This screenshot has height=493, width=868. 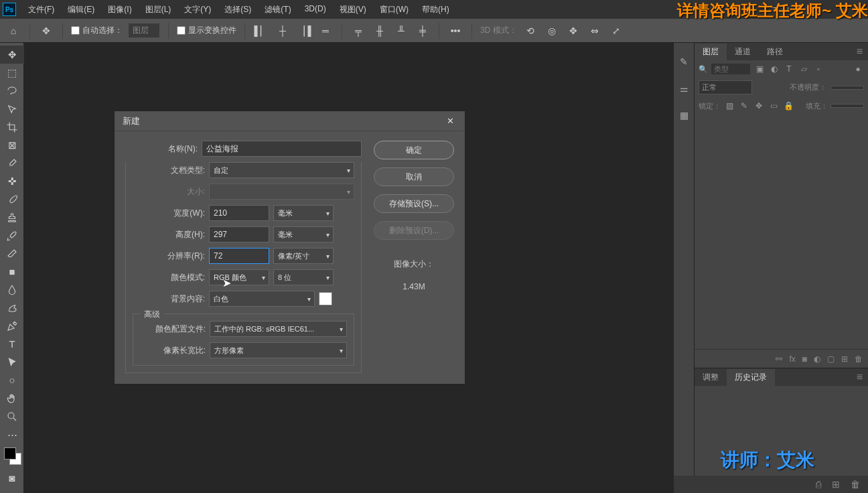 I want to click on fg-color-swatch, so click(x=10, y=453).